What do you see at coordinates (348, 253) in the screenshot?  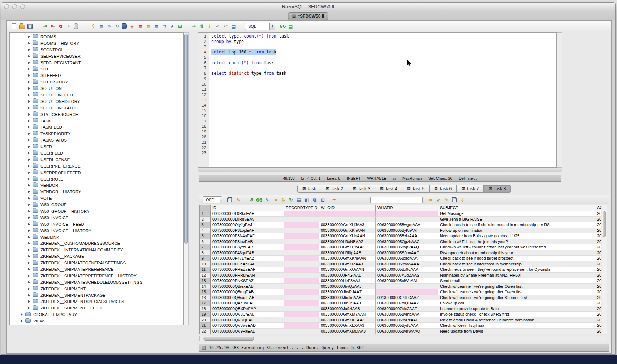 I see `grid-cell: 0033000000H9i0pAAB` at bounding box center [348, 253].